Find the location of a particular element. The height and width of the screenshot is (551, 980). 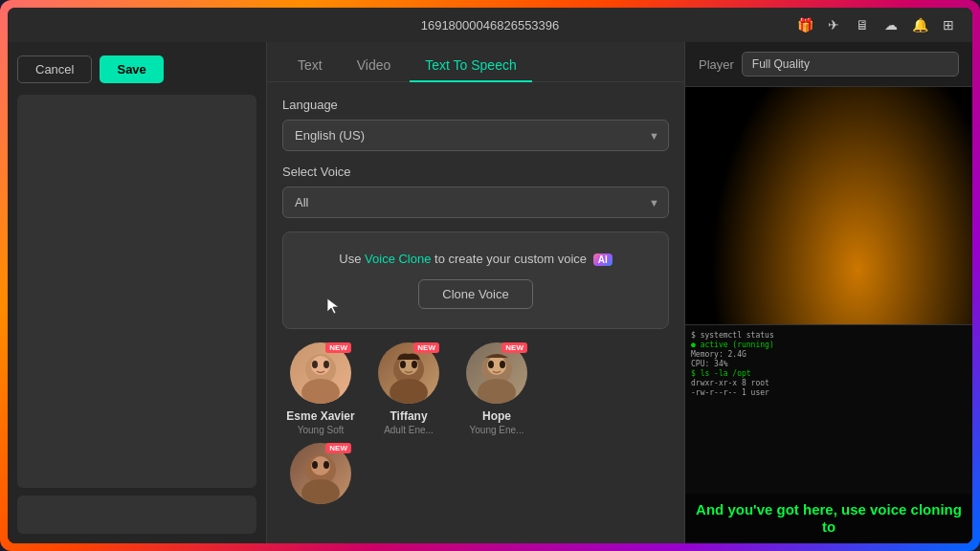

language-select-wrapper: English (US) Spanish French German ▼ is located at coordinates (476, 136).